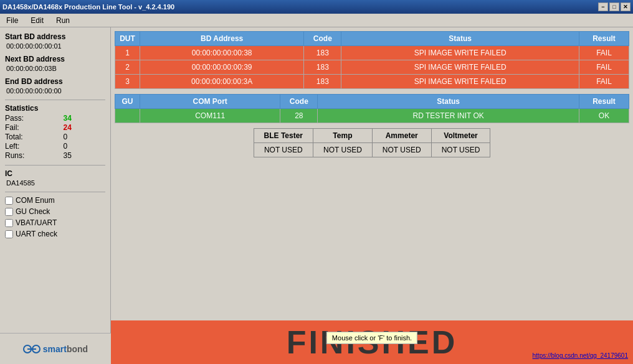 The image size is (633, 364). Describe the element at coordinates (32, 137) in the screenshot. I see `total-label: Total:` at that location.